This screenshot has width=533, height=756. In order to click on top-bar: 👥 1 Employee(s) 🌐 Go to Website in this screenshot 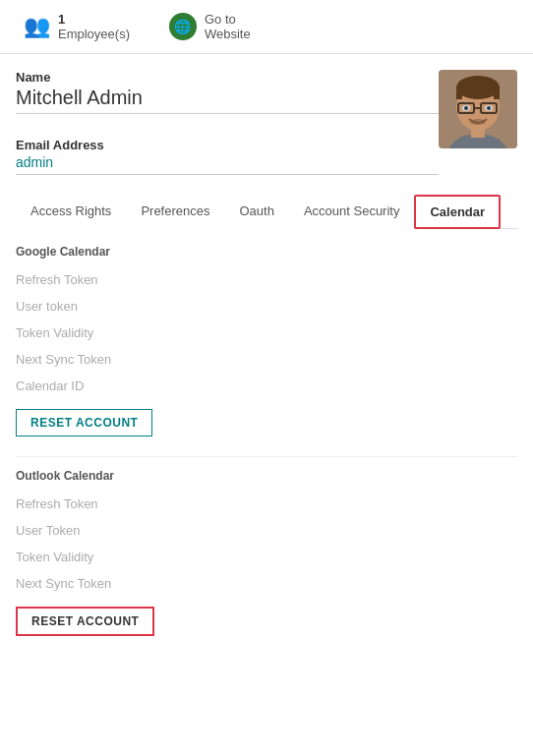, I will do `click(266, 28)`.